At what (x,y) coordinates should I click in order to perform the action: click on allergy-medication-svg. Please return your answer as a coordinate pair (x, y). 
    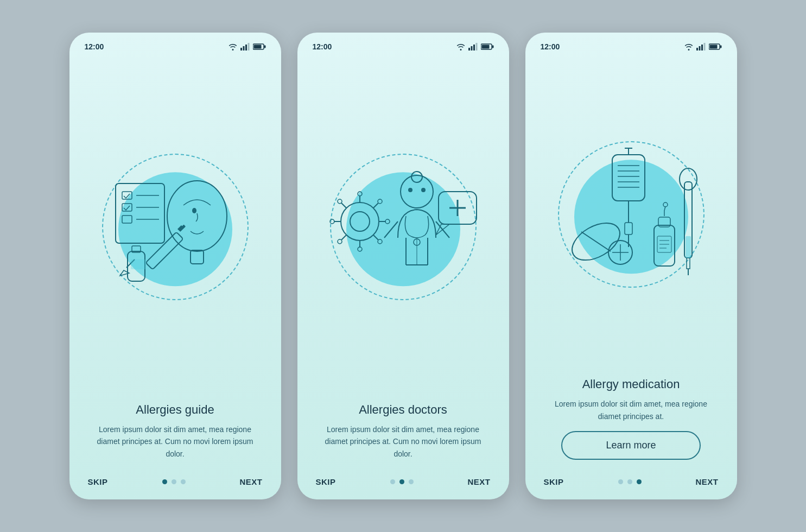
    Looking at the image, I should click on (631, 214).